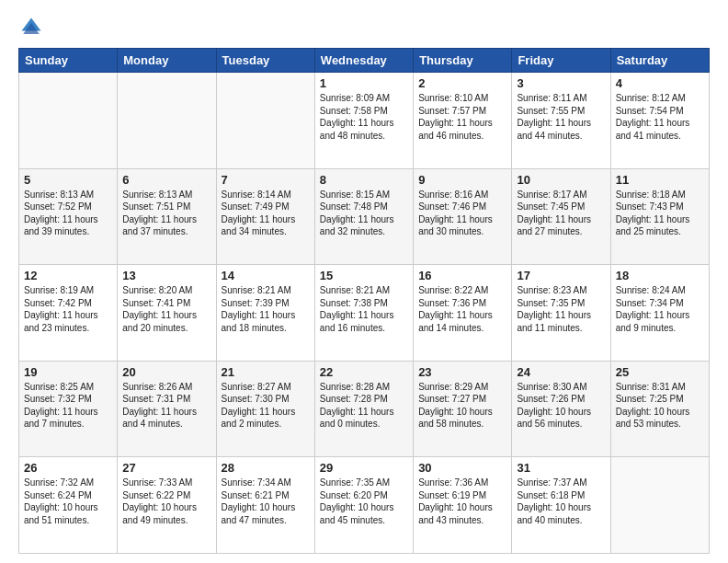  Describe the element at coordinates (265, 217) in the screenshot. I see `day-cell-7: 7Sunrise: 8:14 AM Sunset: 7:49 PM Daylig…` at that location.